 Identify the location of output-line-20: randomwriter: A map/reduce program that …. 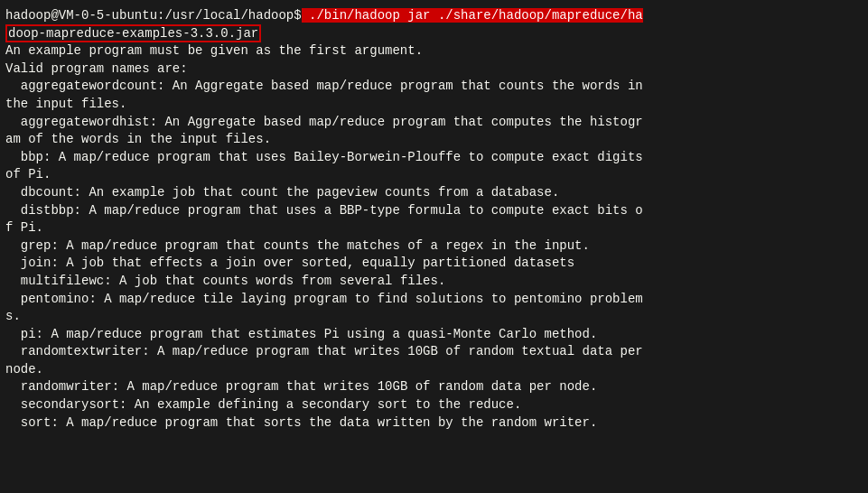
(434, 387).